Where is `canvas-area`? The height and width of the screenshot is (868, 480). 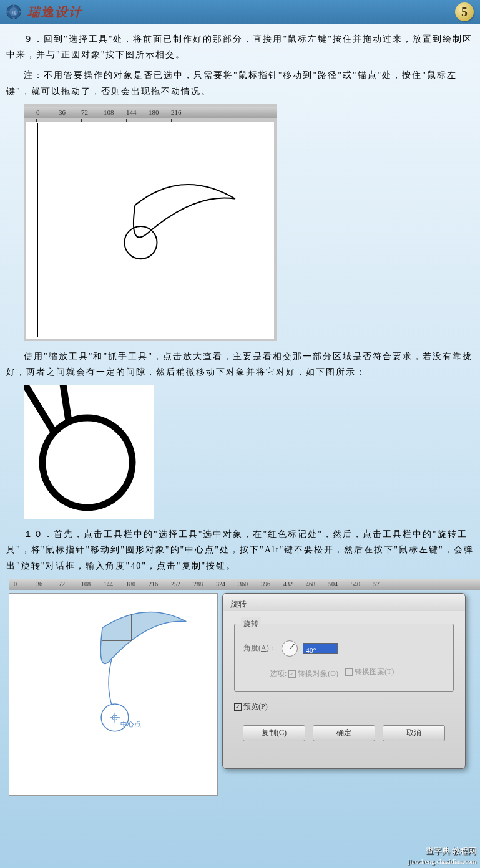
canvas-area is located at coordinates (150, 230).